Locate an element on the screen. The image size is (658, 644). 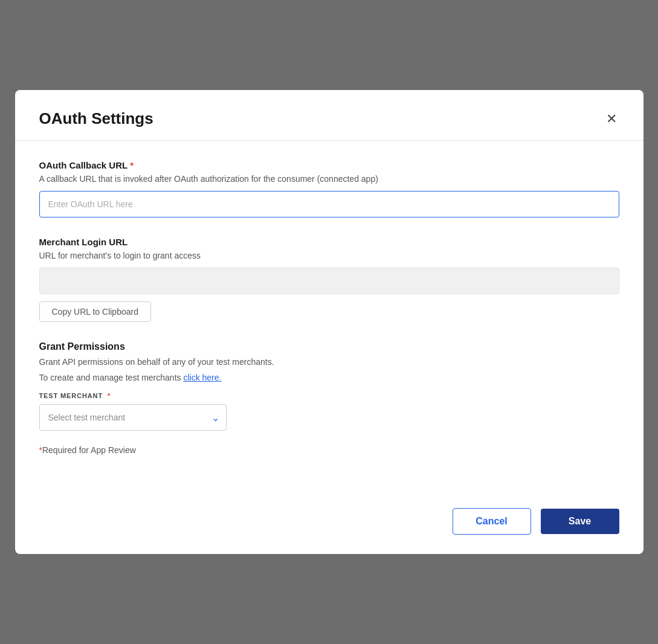
modal-footer: Cancel Save is located at coordinates (329, 524).